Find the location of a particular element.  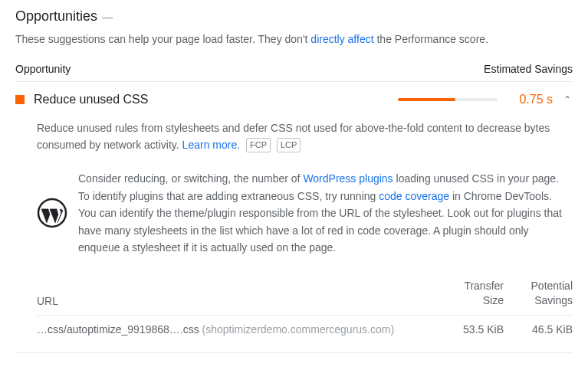

directly-affect-link: directly affect is located at coordinates (342, 39).